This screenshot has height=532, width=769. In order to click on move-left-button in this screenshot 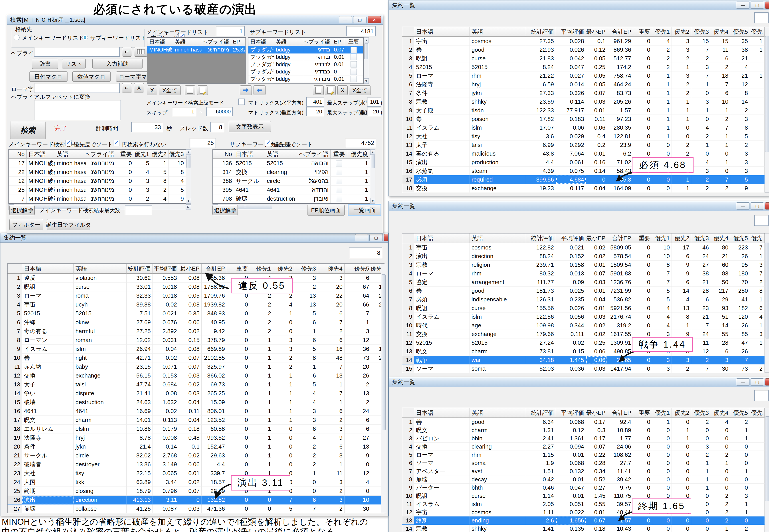, I will do `click(260, 90)`.